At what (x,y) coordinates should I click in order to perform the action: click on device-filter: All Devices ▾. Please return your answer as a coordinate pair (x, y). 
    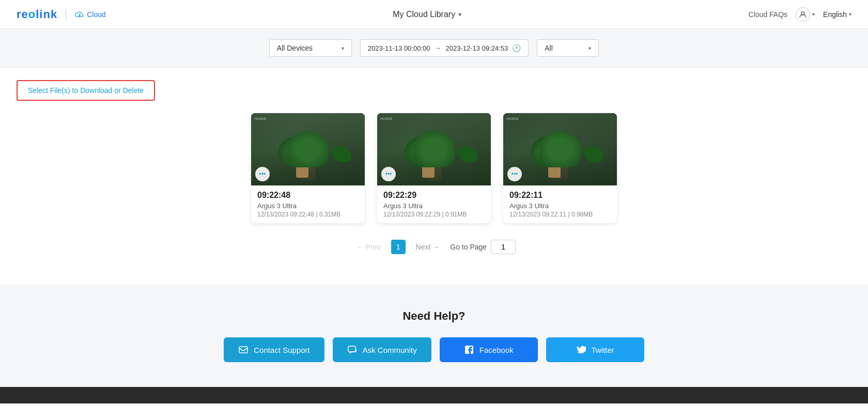
    Looking at the image, I should click on (311, 48).